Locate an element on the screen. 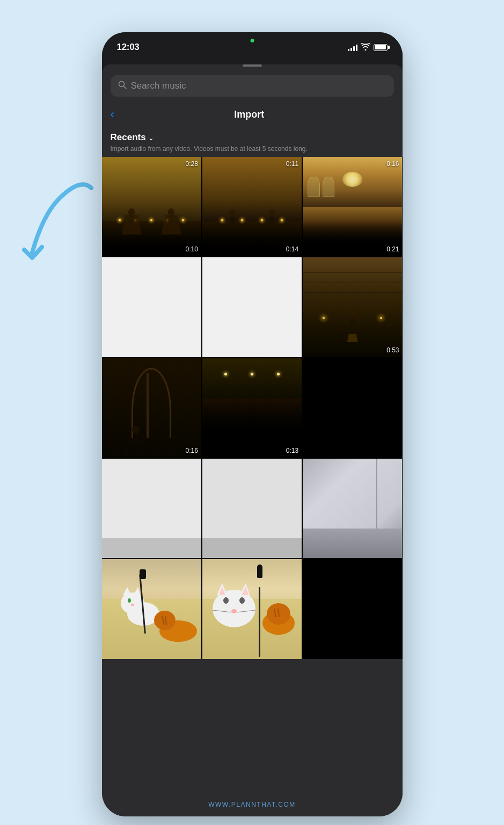 The height and width of the screenshot is (825, 504). video-thumbnail: 0:16 is located at coordinates (151, 408).